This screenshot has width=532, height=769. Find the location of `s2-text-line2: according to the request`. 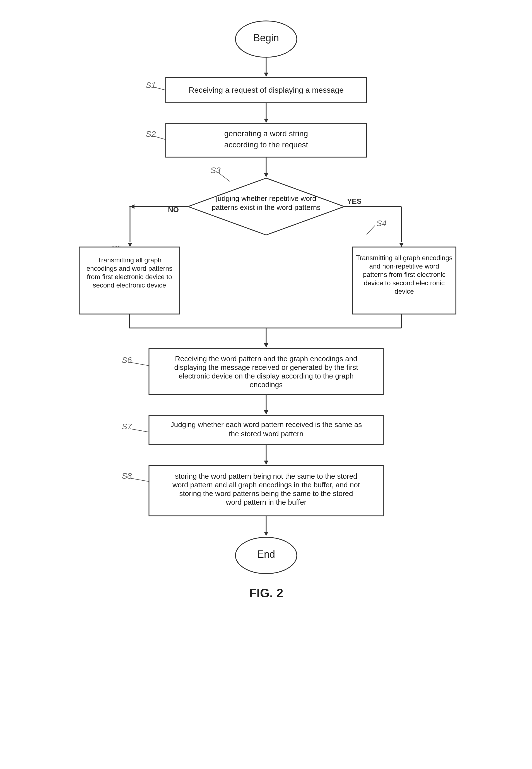

s2-text-line2: according to the request is located at coordinates (266, 145).